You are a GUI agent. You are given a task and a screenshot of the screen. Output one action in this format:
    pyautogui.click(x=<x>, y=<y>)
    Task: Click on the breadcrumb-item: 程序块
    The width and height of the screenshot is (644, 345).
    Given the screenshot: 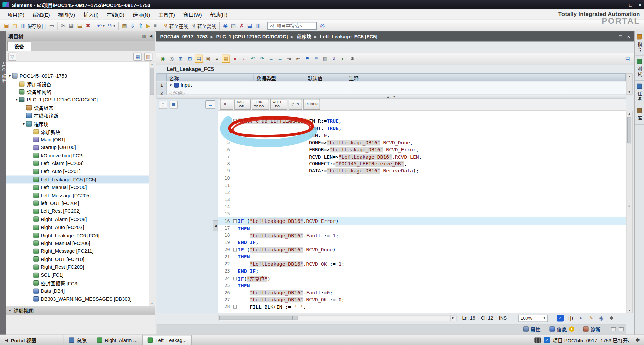 What is the action you would take?
    pyautogui.click(x=304, y=36)
    